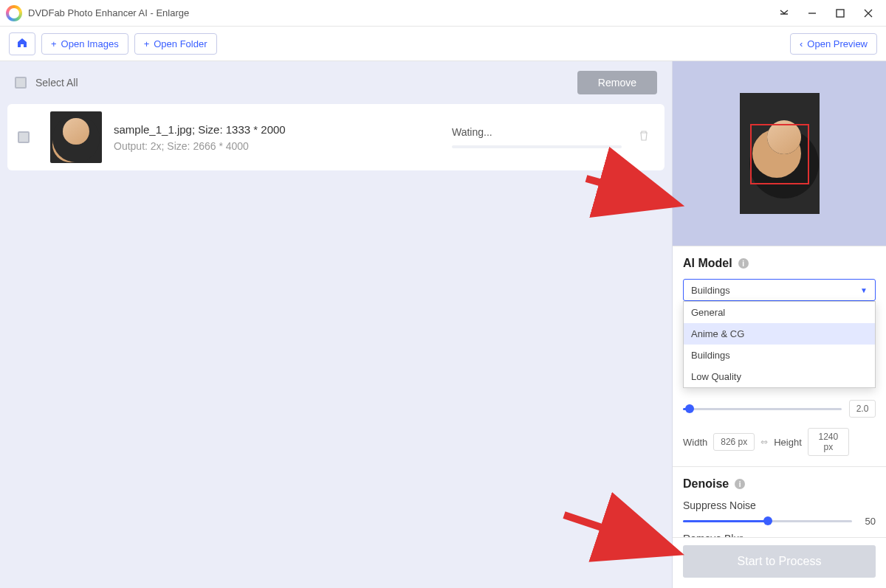 The image size is (886, 588). Describe the element at coordinates (85, 44) in the screenshot. I see `open-images-button: + Open Images` at that location.